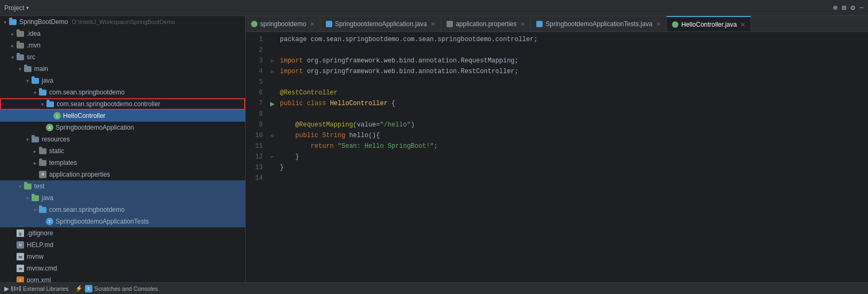 This screenshot has width=868, height=294. Describe the element at coordinates (123, 210) in the screenshot. I see `sidebar-item-test-pkg: com.sean.springbootdemo` at that location.